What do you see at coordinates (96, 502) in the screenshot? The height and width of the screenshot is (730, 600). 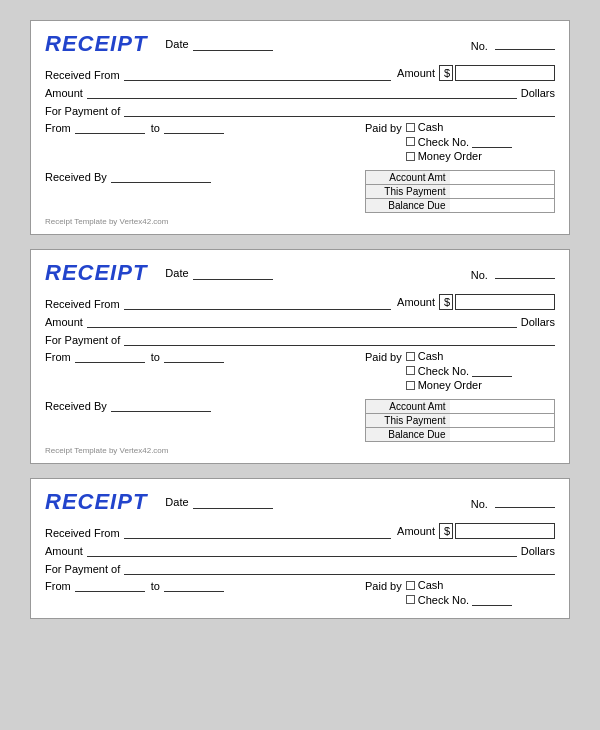 I see `receipt-title-3: RECEIPT` at bounding box center [96, 502].